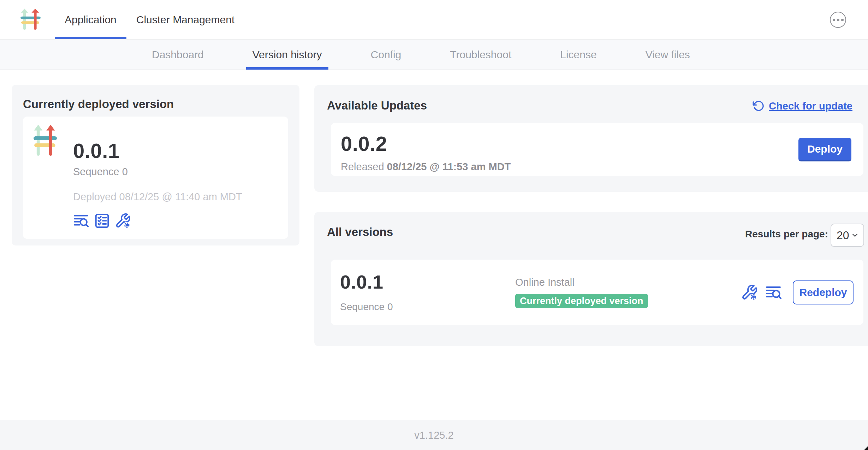  Describe the element at coordinates (155, 178) in the screenshot. I see `deployed-version-panel: 0.0.1 Sequence 0 Deployed 08/12/25 @ 11:…` at that location.